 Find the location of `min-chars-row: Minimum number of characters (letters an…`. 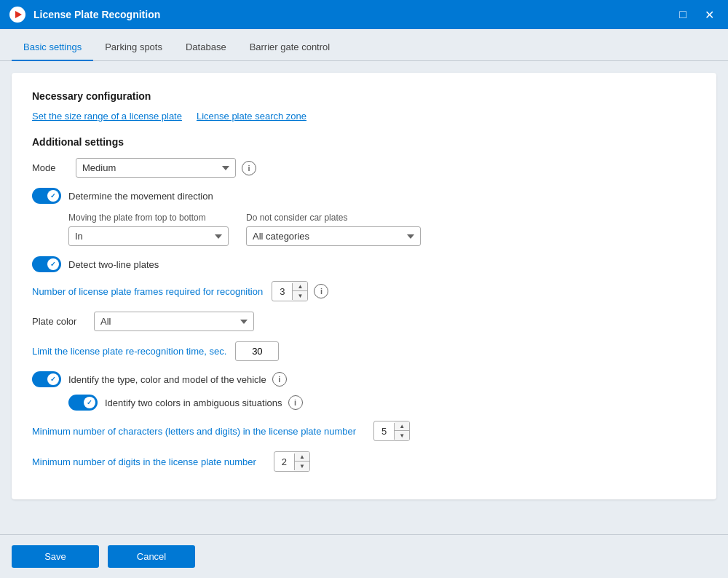

min-chars-row: Minimum number of characters (letters an… is located at coordinates (364, 431).